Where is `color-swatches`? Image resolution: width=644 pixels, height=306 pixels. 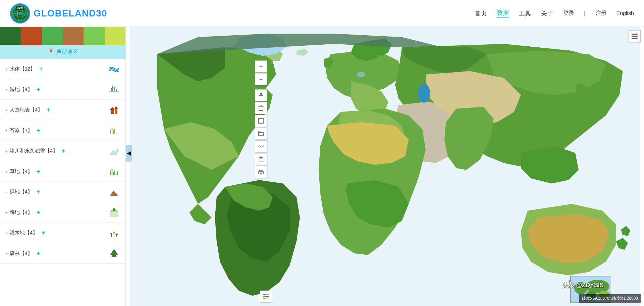 color-swatches is located at coordinates (63, 36).